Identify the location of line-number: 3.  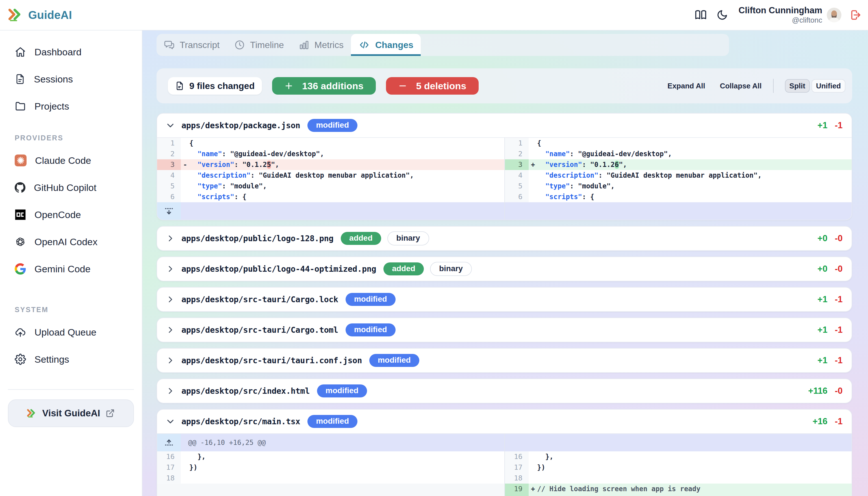
(169, 165).